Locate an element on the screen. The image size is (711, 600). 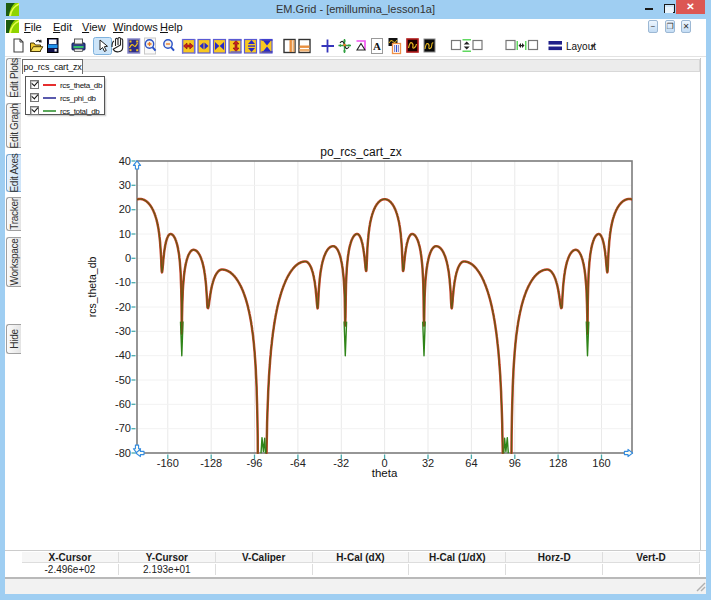
svg-text: -50 is located at coordinates (123, 380).